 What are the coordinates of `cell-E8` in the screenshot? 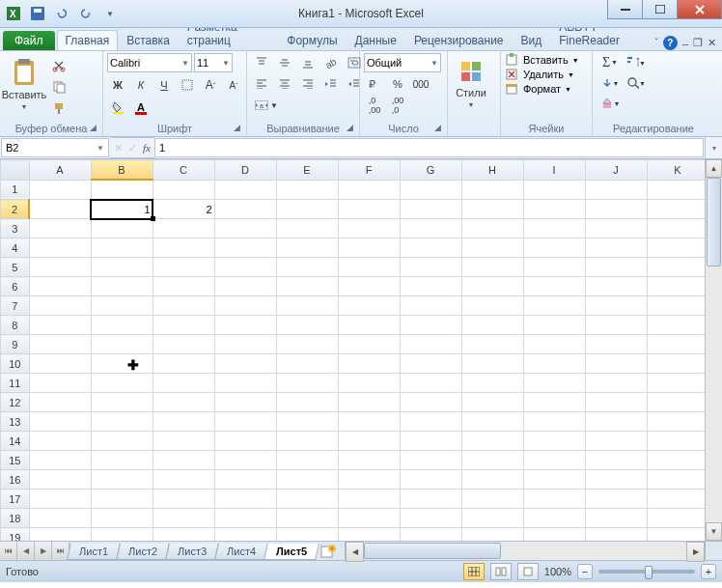 It's located at (307, 325).